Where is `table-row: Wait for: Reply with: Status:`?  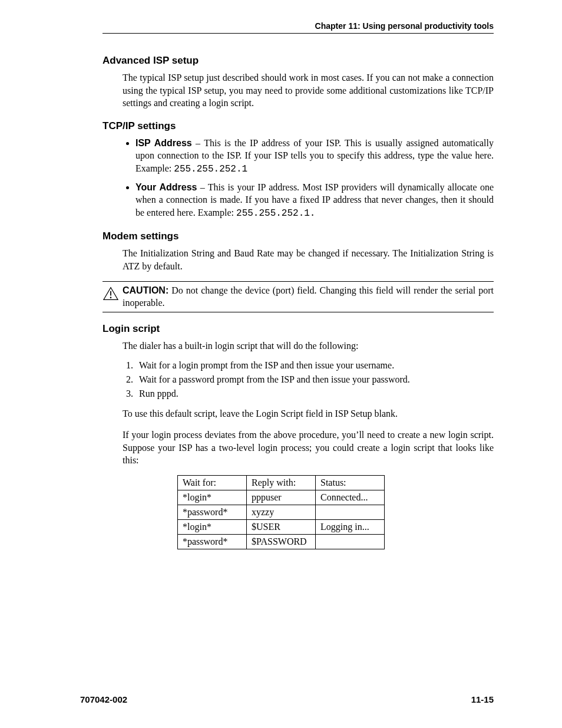
table-row: Wait for: Reply with: Status: is located at coordinates (282, 482).